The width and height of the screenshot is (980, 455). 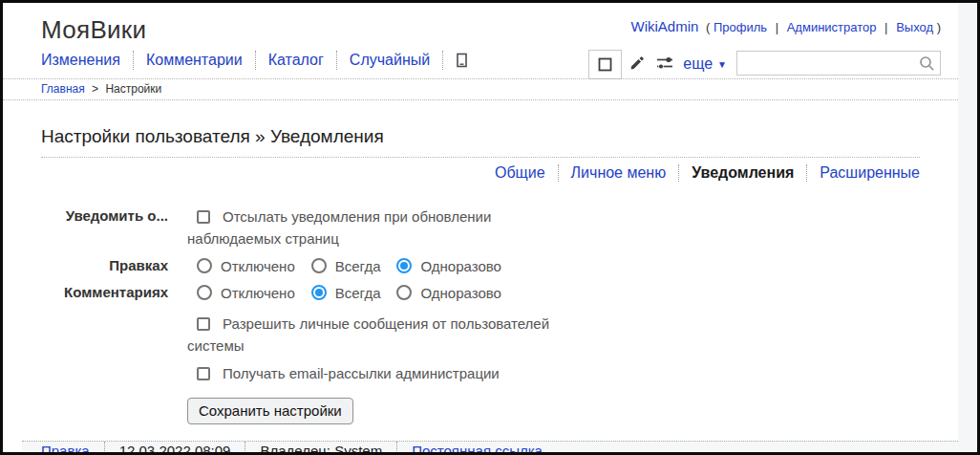 What do you see at coordinates (375, 335) in the screenshot?
I see `private-messages-option: Разрешить личные сообщения от пользовате…` at bounding box center [375, 335].